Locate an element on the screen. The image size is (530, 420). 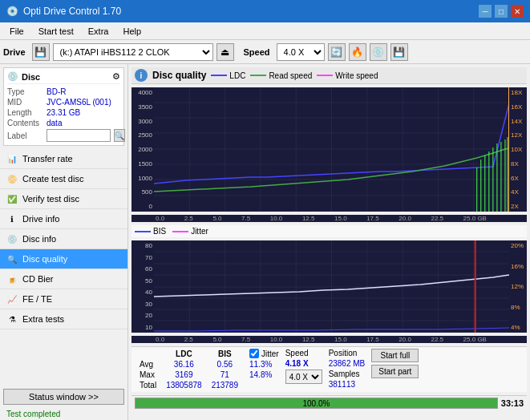
menu-start-test: Start test is located at coordinates (56, 31).